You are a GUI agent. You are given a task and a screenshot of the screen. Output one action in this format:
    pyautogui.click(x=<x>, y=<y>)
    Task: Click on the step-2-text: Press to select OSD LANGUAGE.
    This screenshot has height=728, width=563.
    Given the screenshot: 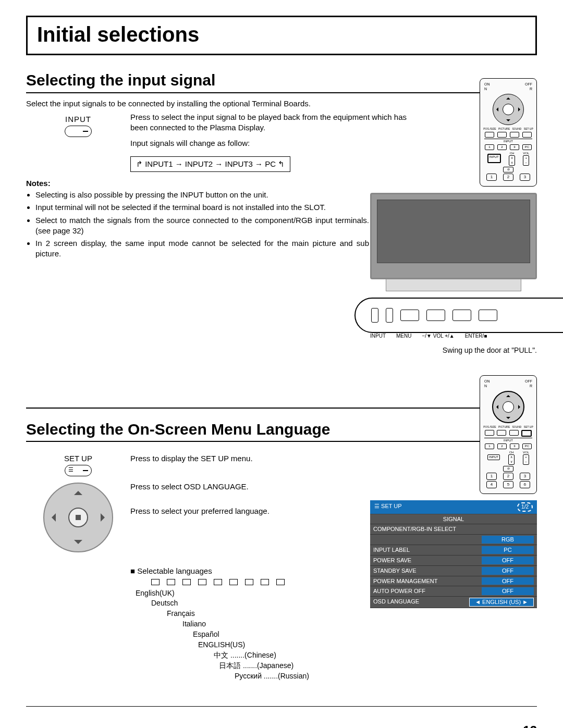 What is the action you would take?
    pyautogui.click(x=200, y=487)
    